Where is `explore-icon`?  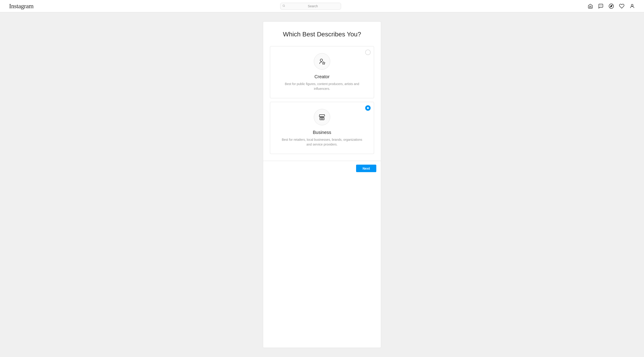
explore-icon is located at coordinates (611, 6).